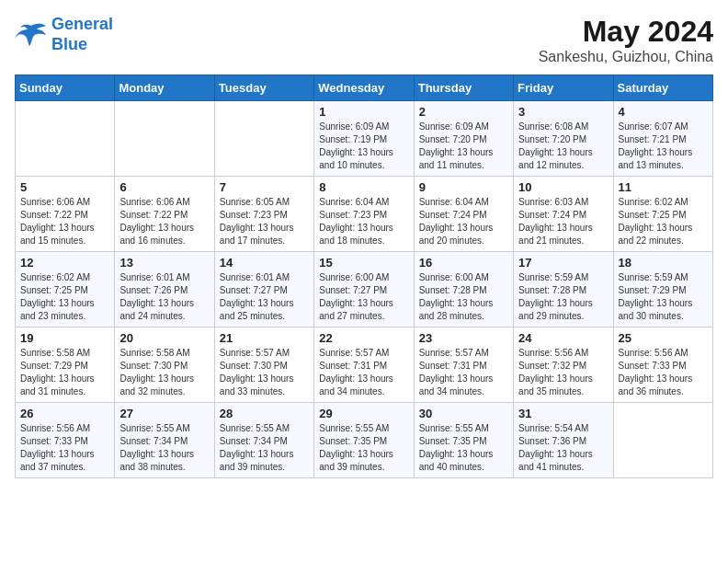 This screenshot has height=563, width=728. What do you see at coordinates (364, 441) in the screenshot?
I see `calendar-week-5: 26Sunrise: 5:56 AM Sunset: 7:33 PM Dayli…` at bounding box center [364, 441].